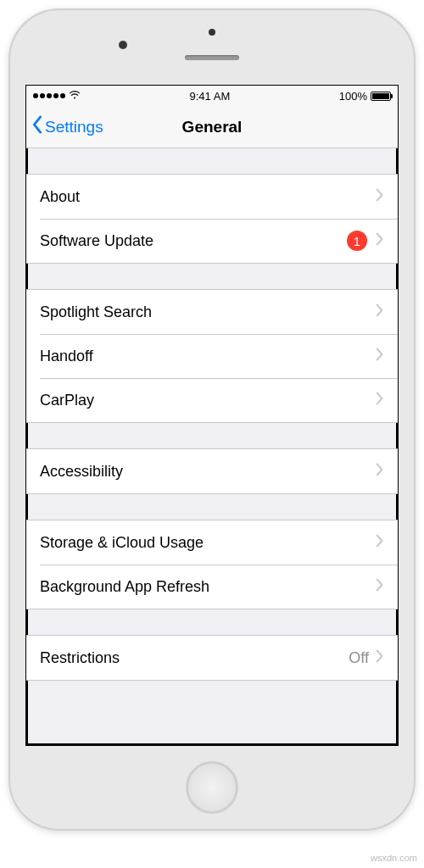 This screenshot has width=424, height=868. Describe the element at coordinates (212, 197) in the screenshot. I see `row-about: About` at that location.